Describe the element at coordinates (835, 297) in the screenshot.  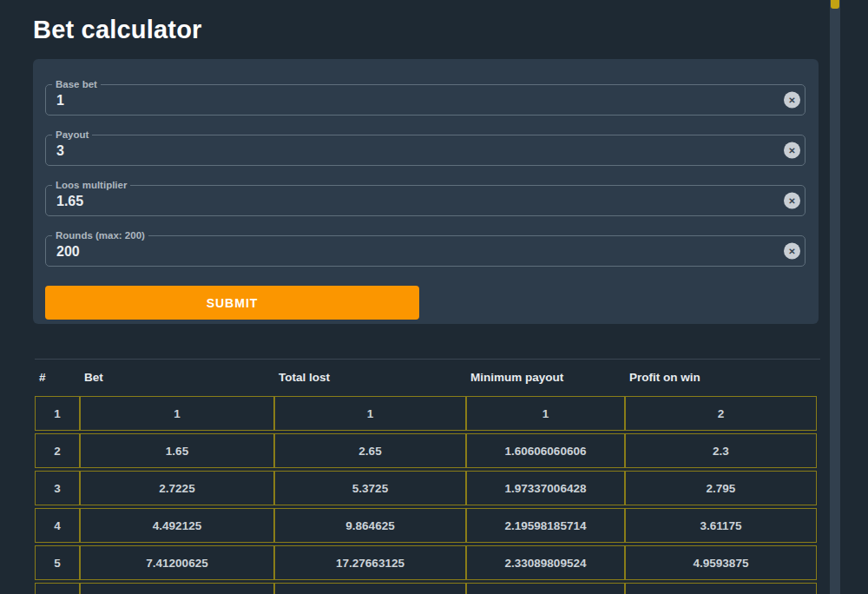
I see `scrollbar-track` at that location.